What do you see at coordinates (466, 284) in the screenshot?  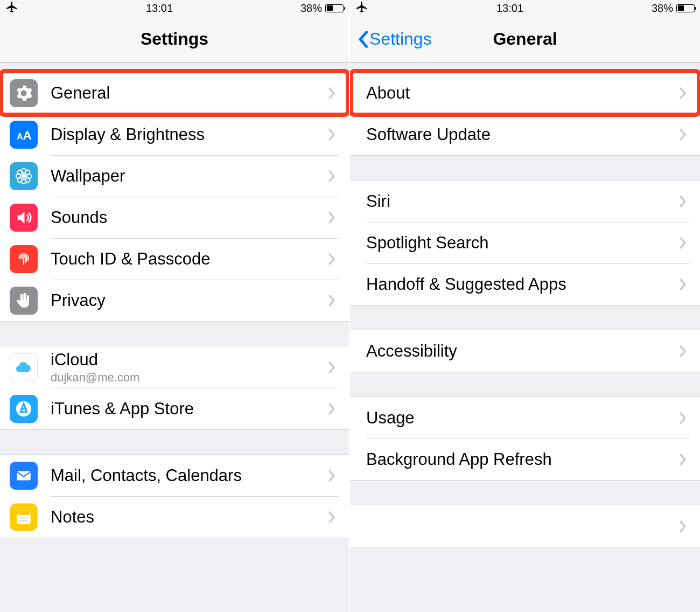 I see `row-label: Handoff & Suggested Apps` at bounding box center [466, 284].